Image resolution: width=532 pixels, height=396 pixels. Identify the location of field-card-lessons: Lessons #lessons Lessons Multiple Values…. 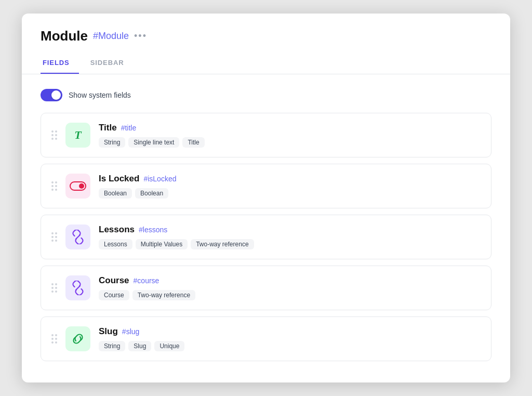
(266, 237).